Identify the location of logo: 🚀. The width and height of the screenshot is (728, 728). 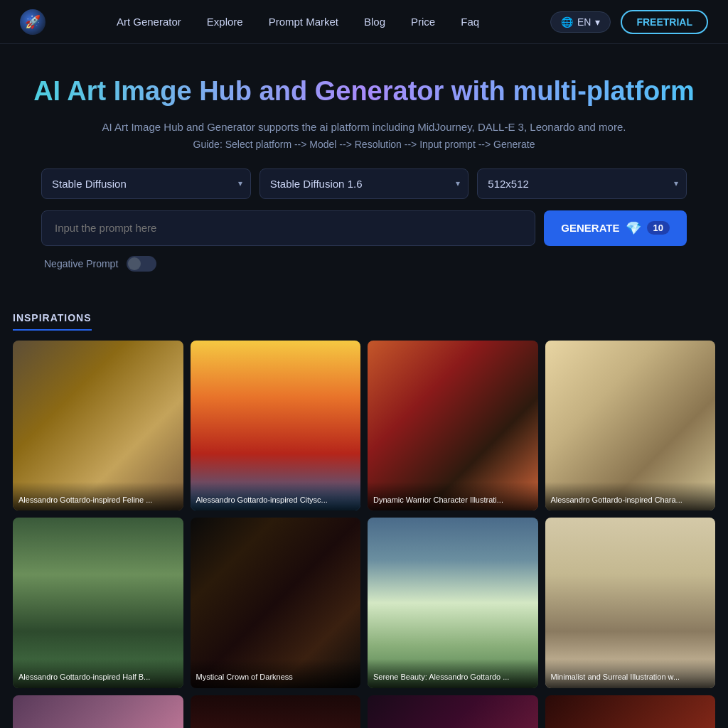
(33, 22).